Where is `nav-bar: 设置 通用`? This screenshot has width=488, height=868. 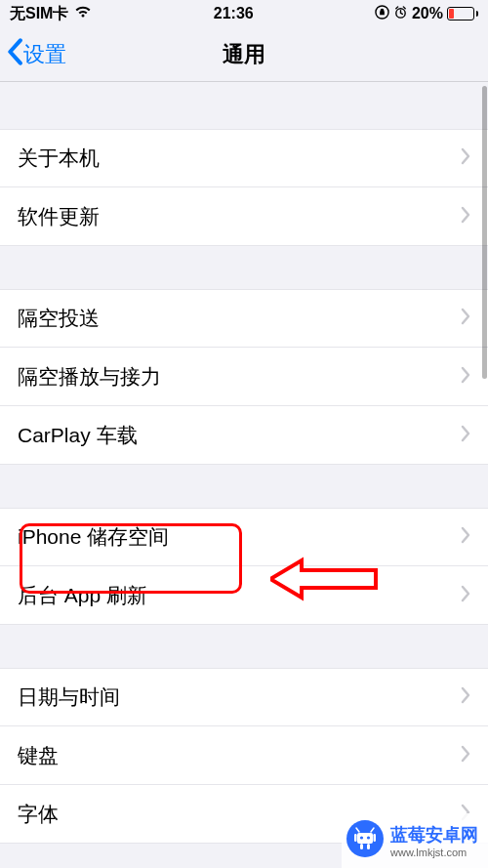
nav-bar: 设置 通用 is located at coordinates (244, 55).